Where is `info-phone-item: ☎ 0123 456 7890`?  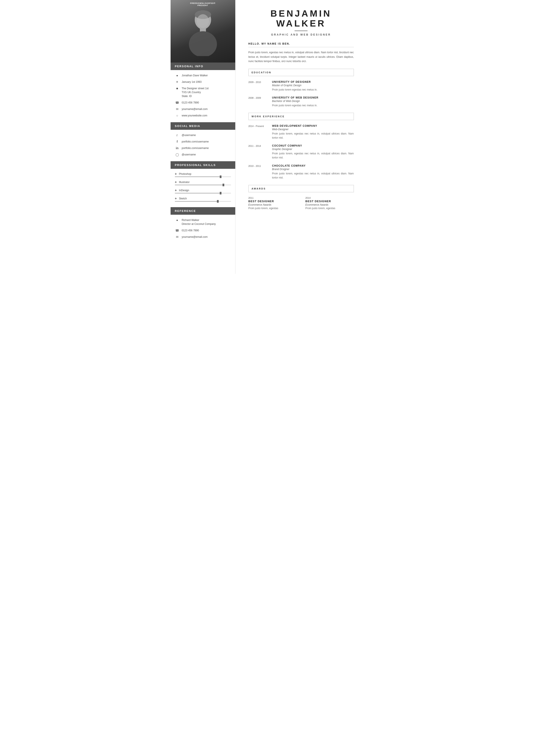 info-phone-item: ☎ 0123 456 7890 is located at coordinates (203, 103).